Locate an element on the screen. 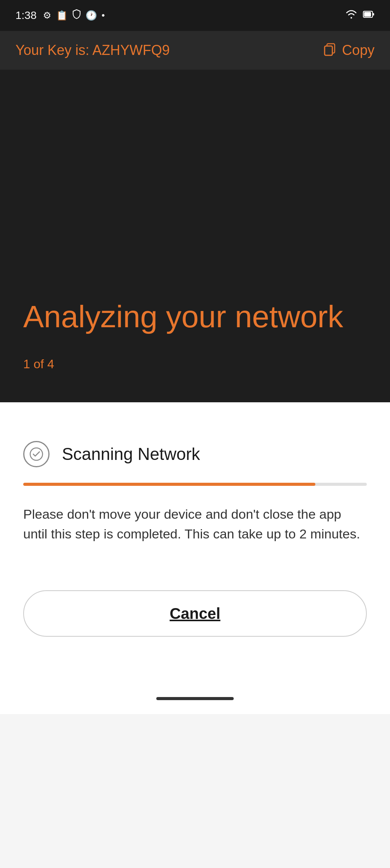  status-bar: 1:38 ⚙ 📋 🕐 • is located at coordinates (195, 15).